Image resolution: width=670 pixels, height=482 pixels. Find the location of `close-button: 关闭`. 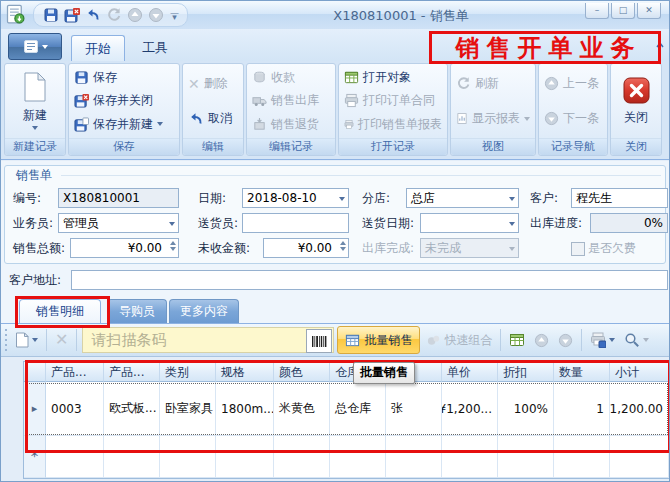

close-button: 关闭 is located at coordinates (636, 102).